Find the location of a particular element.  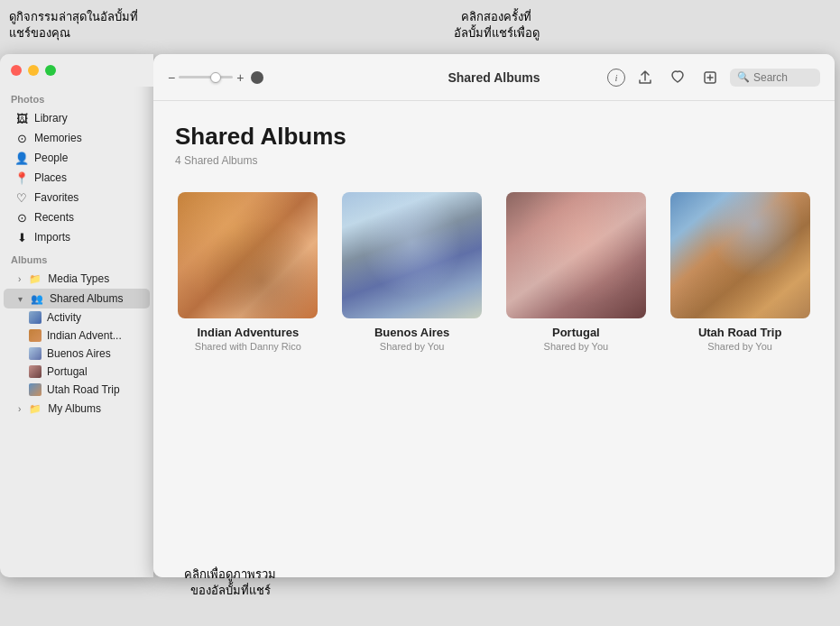

zoom-slider-thumb is located at coordinates (216, 78).